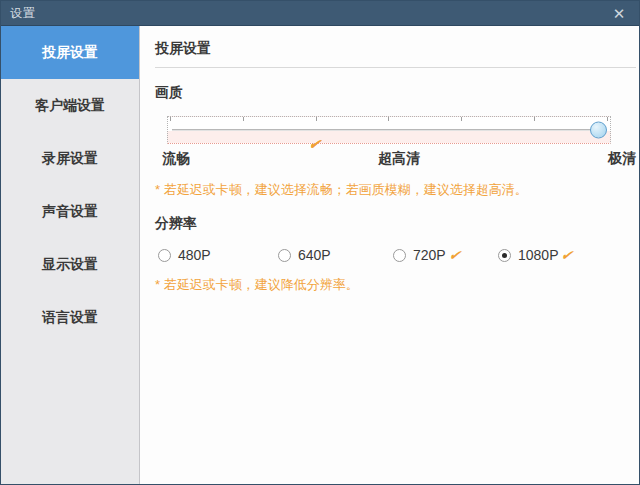 Image resolution: width=640 pixels, height=485 pixels. Describe the element at coordinates (399, 159) in the screenshot. I see `slider-labels: 流畅 超高清 极清` at that location.